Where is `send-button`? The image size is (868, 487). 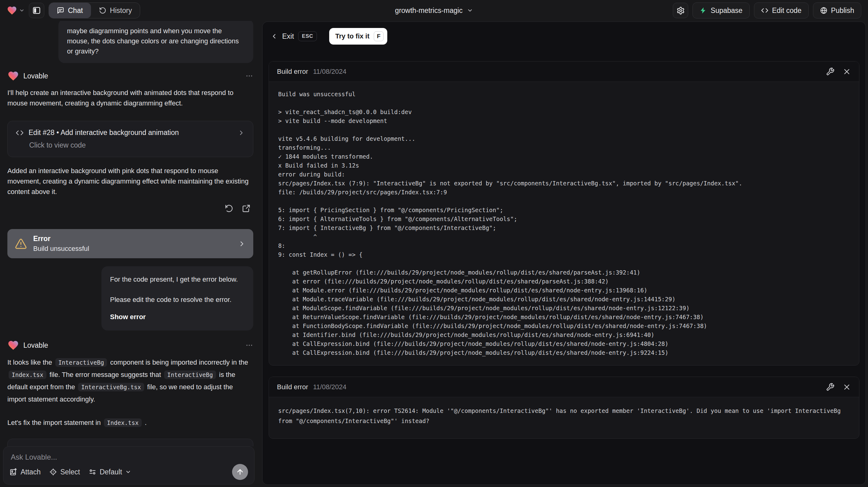 send-button is located at coordinates (240, 472).